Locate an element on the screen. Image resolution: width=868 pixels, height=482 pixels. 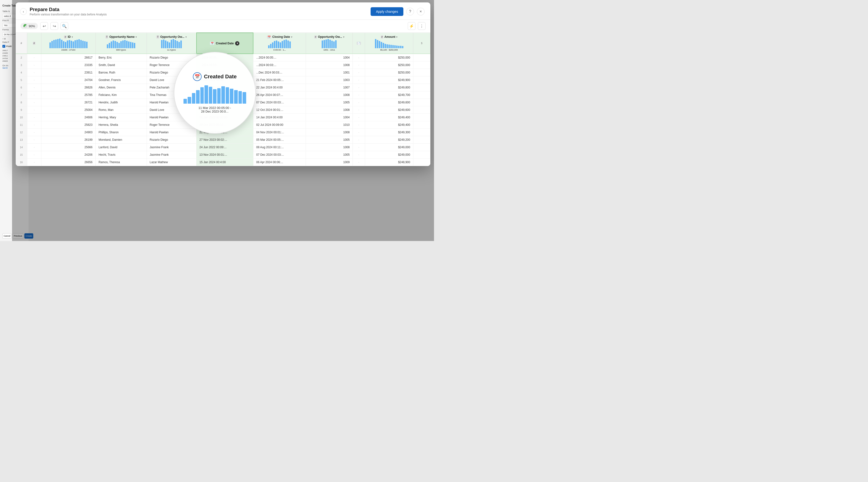
cell-id: 23911 is located at coordinates (68, 73).